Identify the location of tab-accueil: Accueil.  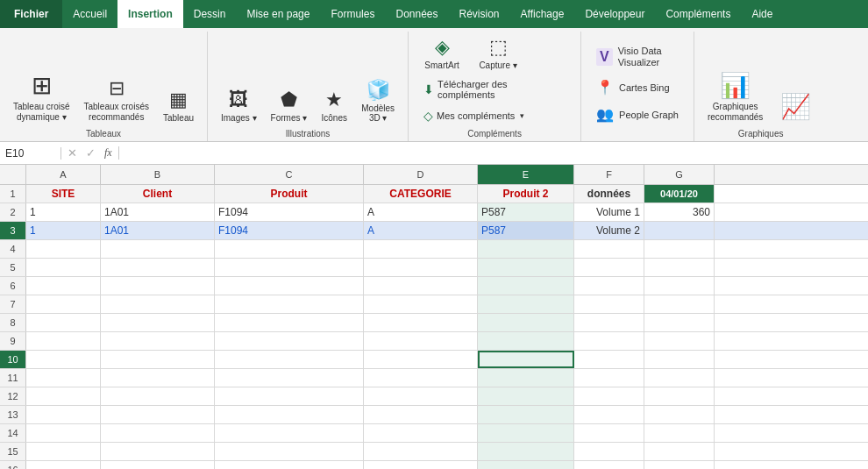
(89, 14).